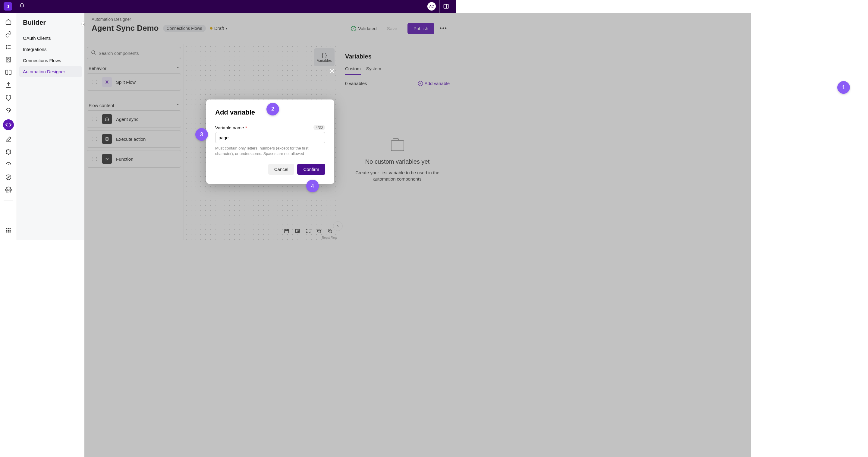 This screenshot has width=868, height=457. What do you see at coordinates (313, 186) in the screenshot?
I see `annotation-badge-4: 4` at bounding box center [313, 186].